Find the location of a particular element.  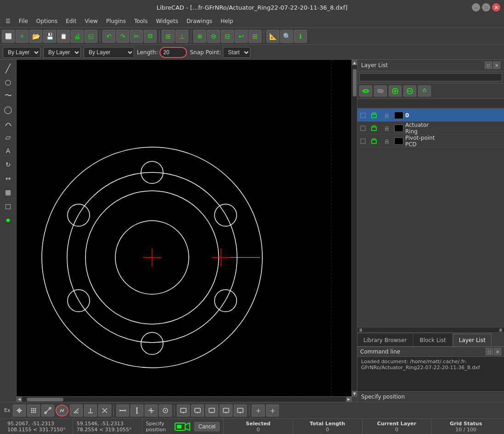

snap-crosshair-button is located at coordinates (19, 411).